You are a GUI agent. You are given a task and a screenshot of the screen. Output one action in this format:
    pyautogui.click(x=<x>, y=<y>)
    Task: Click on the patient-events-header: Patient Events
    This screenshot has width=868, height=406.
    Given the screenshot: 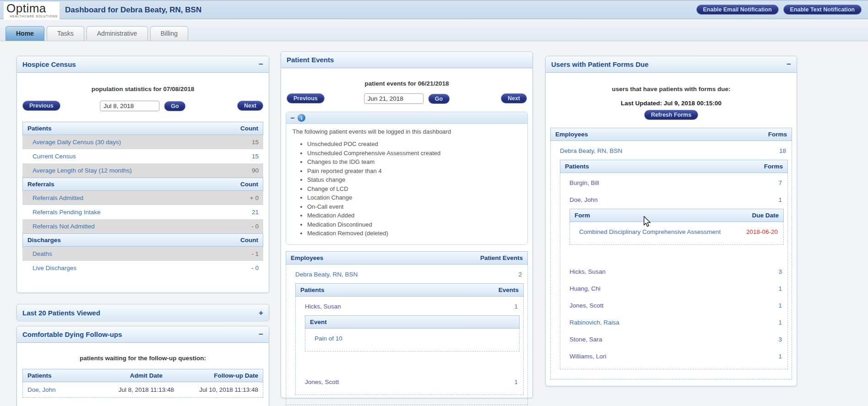 What is the action you would take?
    pyautogui.click(x=407, y=60)
    